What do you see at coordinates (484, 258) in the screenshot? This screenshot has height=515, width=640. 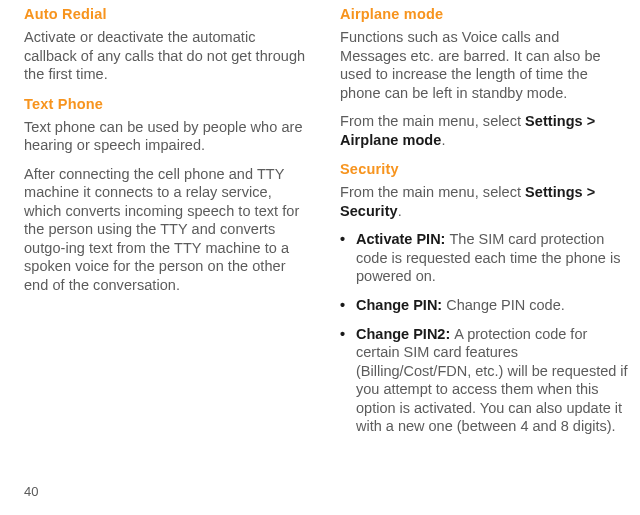 I see `list-item: Activate PIN: The SIM card protection co…` at bounding box center [484, 258].